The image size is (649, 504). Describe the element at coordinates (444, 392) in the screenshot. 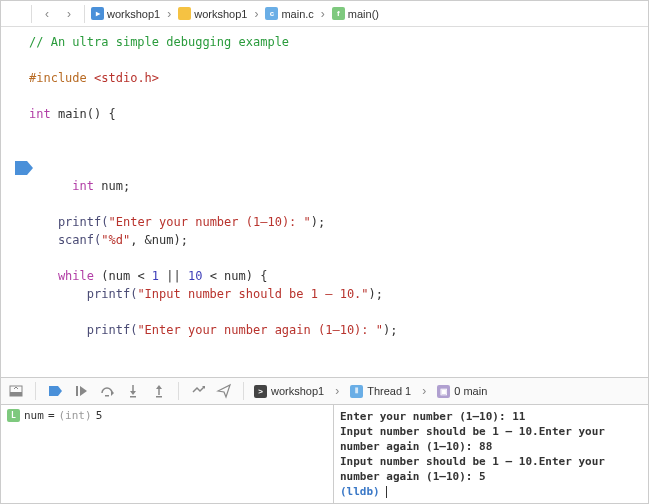

I see `frame-icon: ▣` at that location.